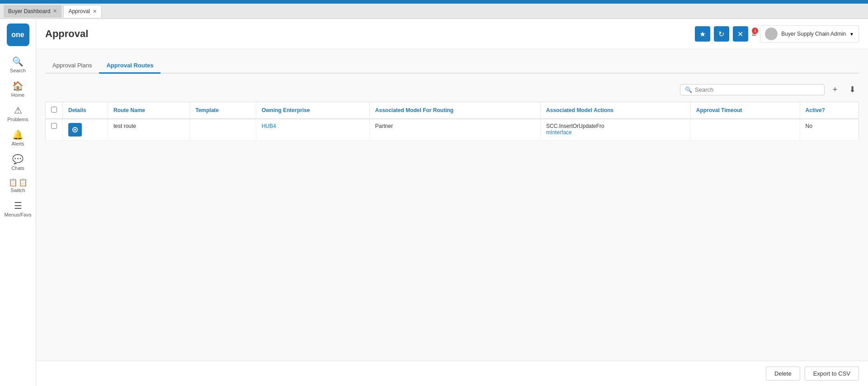 This screenshot has width=868, height=386. What do you see at coordinates (835, 89) in the screenshot?
I see `add-button: +` at bounding box center [835, 89].